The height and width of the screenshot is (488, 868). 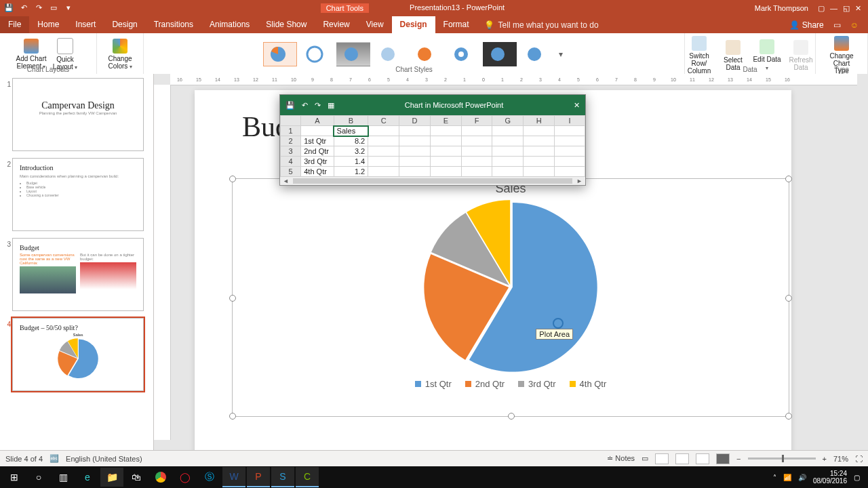 I want to click on opera-icon: ◯, so click(x=185, y=477).